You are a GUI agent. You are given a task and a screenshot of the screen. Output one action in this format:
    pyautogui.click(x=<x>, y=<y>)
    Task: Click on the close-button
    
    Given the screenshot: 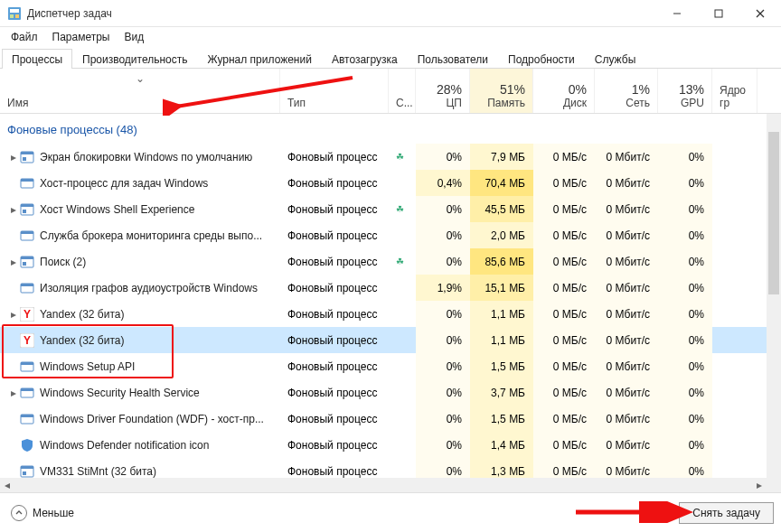 What is the action you would take?
    pyautogui.click(x=760, y=14)
    